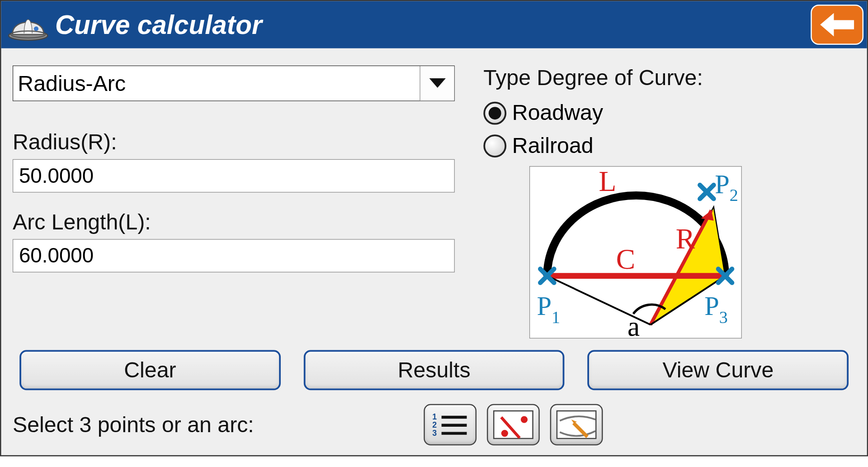 The width and height of the screenshot is (868, 467). What do you see at coordinates (577, 424) in the screenshot?
I see `pick-from-map-button` at bounding box center [577, 424].